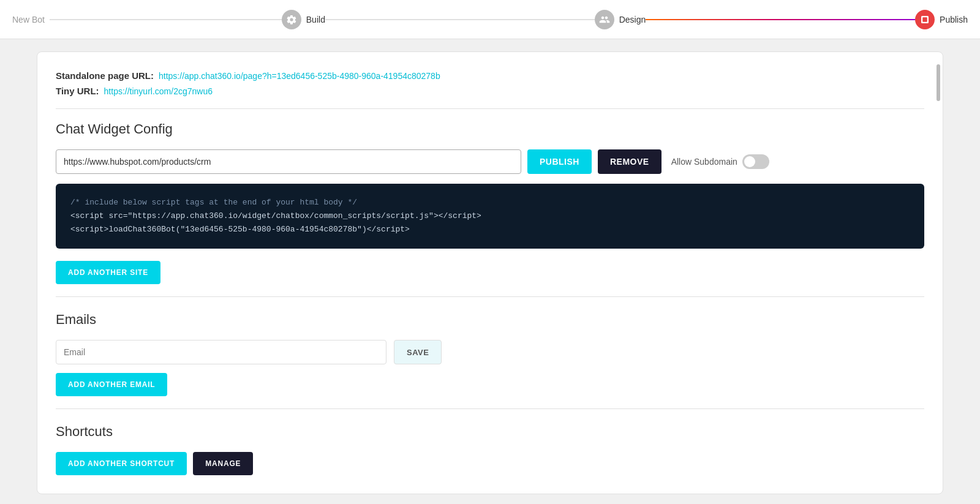 The height and width of the screenshot is (504, 980). What do you see at coordinates (490, 230) in the screenshot?
I see `code-line-2: <script>loadChat360Bot("13ed6456-525b-49…` at bounding box center [490, 230].